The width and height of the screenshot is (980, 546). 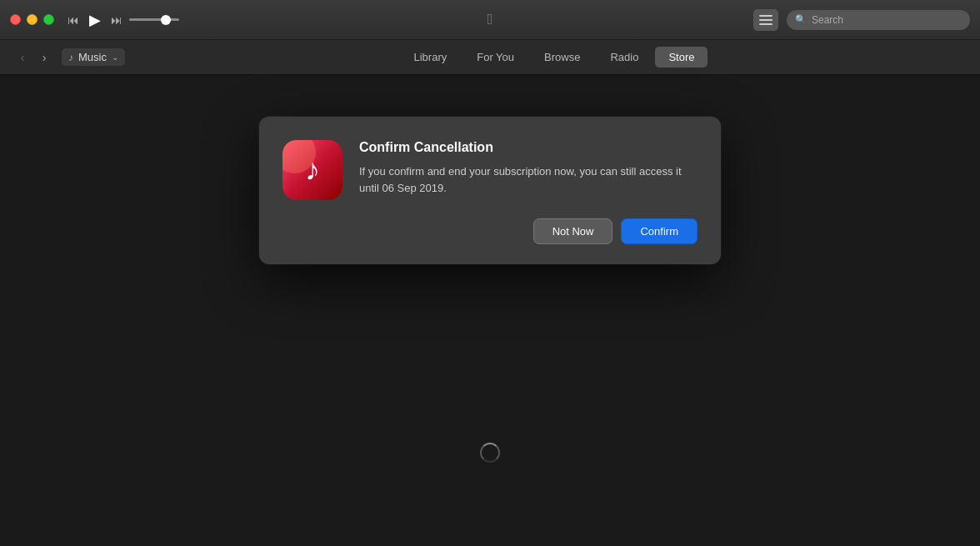 What do you see at coordinates (32, 20) in the screenshot?
I see `minimize-button` at bounding box center [32, 20].